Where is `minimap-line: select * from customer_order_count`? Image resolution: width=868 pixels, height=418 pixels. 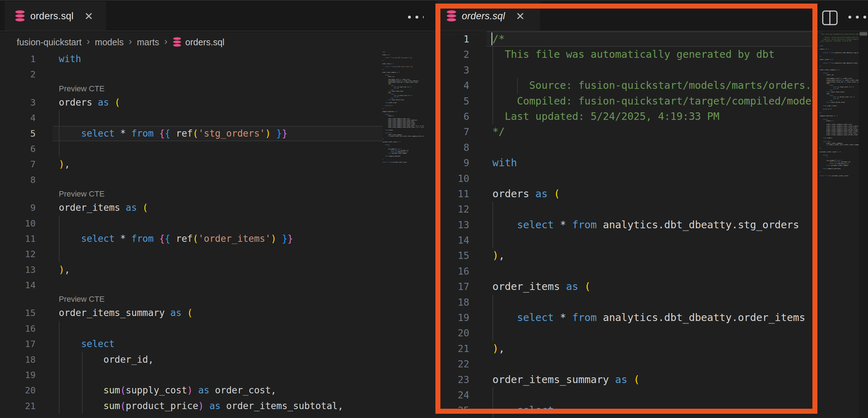
minimap-line: select * from customer_order_count is located at coordinates (388, 162).